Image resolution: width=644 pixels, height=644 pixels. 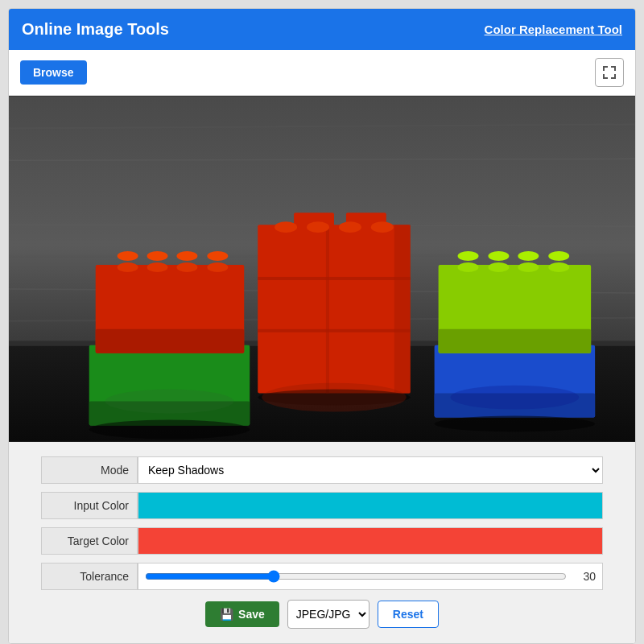 What do you see at coordinates (370, 470) in the screenshot?
I see `mode-select: Keep Shadows Replace Color Hue Shift` at bounding box center [370, 470].